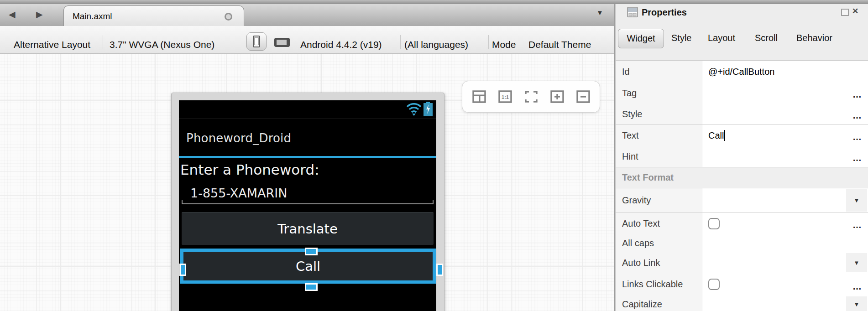 Image resolution: width=868 pixels, height=311 pixels. I want to click on property-label: Gravity, so click(659, 201).